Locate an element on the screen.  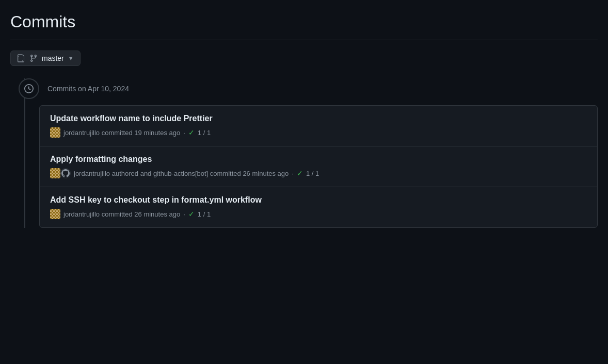
commit-title: Add SSH key to checkout step in format.y… is located at coordinates (318, 200).